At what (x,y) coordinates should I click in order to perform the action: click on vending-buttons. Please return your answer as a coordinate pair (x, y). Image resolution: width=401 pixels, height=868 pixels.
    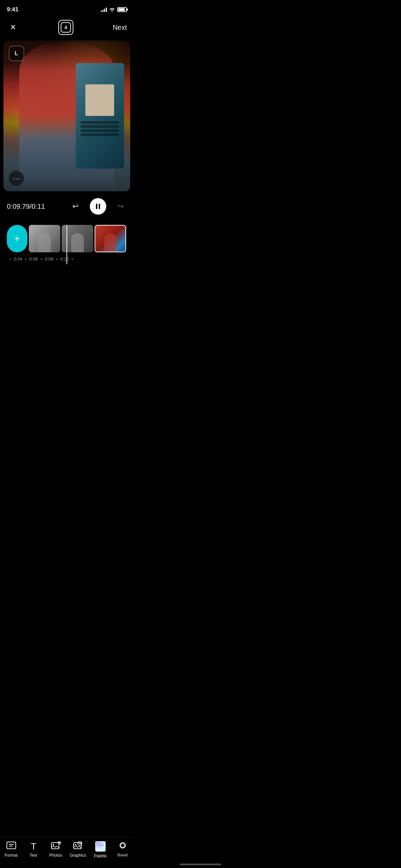
    Looking at the image, I should click on (100, 129).